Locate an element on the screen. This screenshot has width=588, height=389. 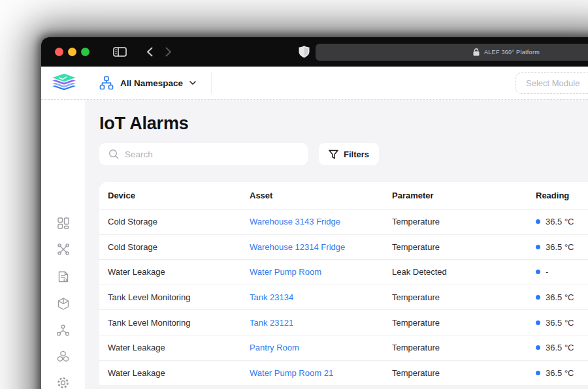
app-header: All Namespace Select Module is located at coordinates (315, 84).